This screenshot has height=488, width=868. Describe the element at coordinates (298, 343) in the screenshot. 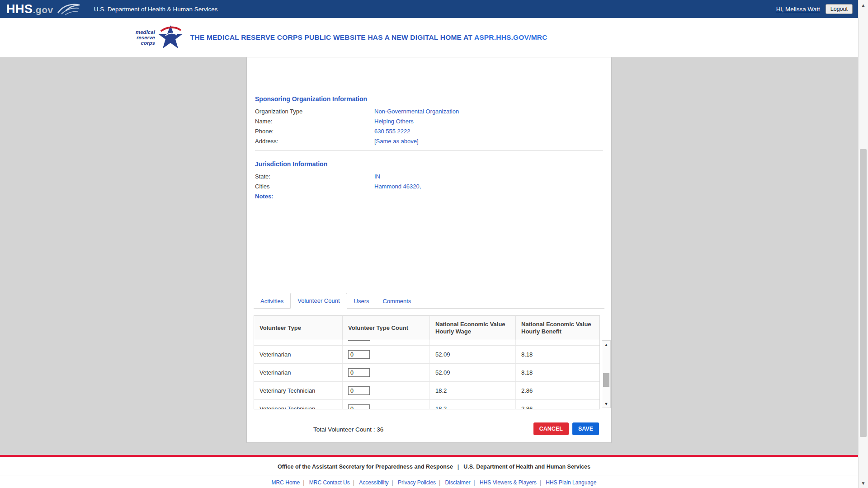

I see `cell-volunteer-type` at that location.